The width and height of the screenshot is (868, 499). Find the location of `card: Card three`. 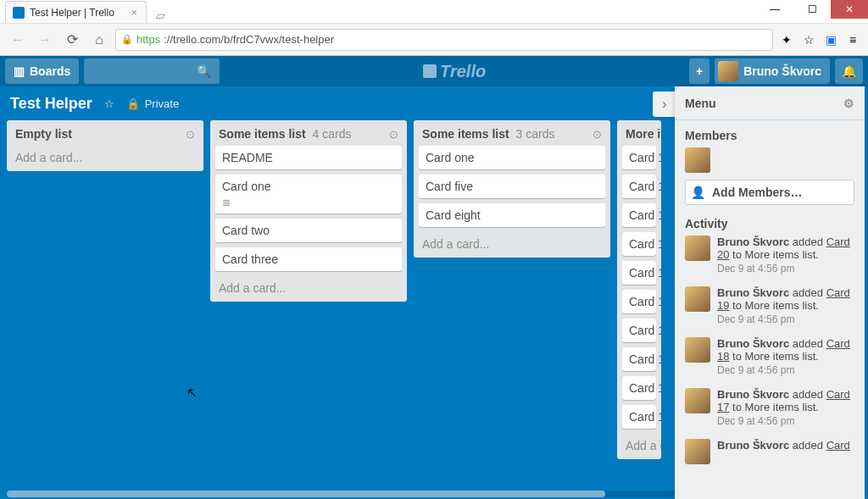

card: Card three is located at coordinates (309, 259).